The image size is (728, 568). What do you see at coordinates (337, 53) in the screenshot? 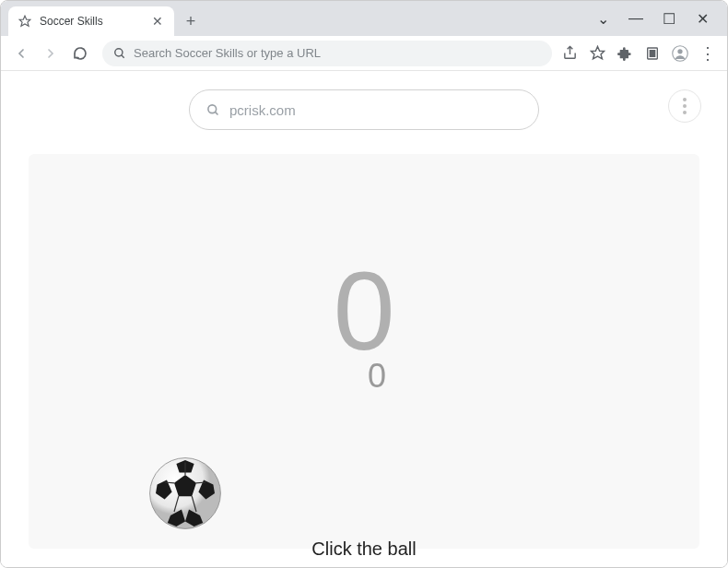
I see `omnibox-placeholder: Search Soccer Skills or type a URL` at bounding box center [337, 53].